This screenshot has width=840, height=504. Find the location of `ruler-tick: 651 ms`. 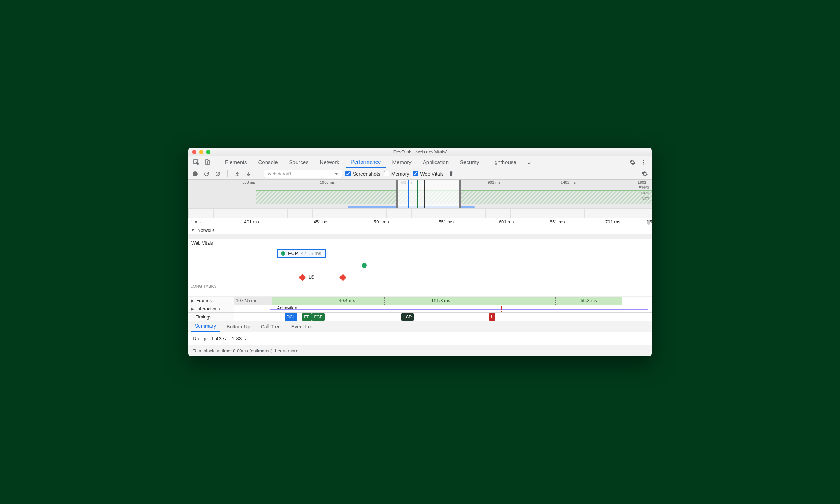

ruler-tick: 651 ms is located at coordinates (557, 222).